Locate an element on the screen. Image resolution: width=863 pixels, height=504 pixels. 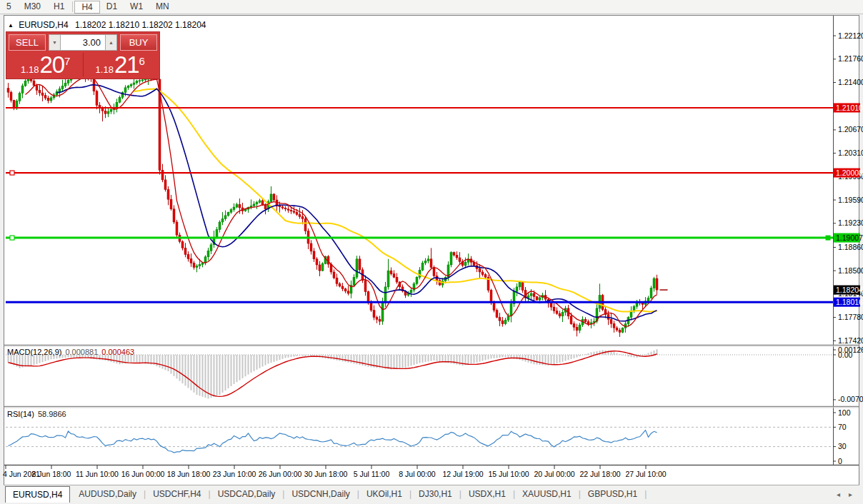
date-label: 15 Jul 10:00 is located at coordinates (509, 474).